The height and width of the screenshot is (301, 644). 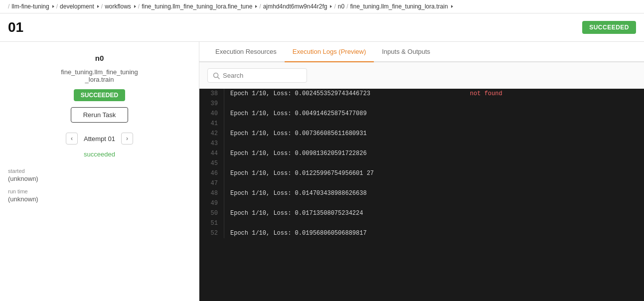 I want to click on breadcrumb-item-6: / n0, so click(x=339, y=6).